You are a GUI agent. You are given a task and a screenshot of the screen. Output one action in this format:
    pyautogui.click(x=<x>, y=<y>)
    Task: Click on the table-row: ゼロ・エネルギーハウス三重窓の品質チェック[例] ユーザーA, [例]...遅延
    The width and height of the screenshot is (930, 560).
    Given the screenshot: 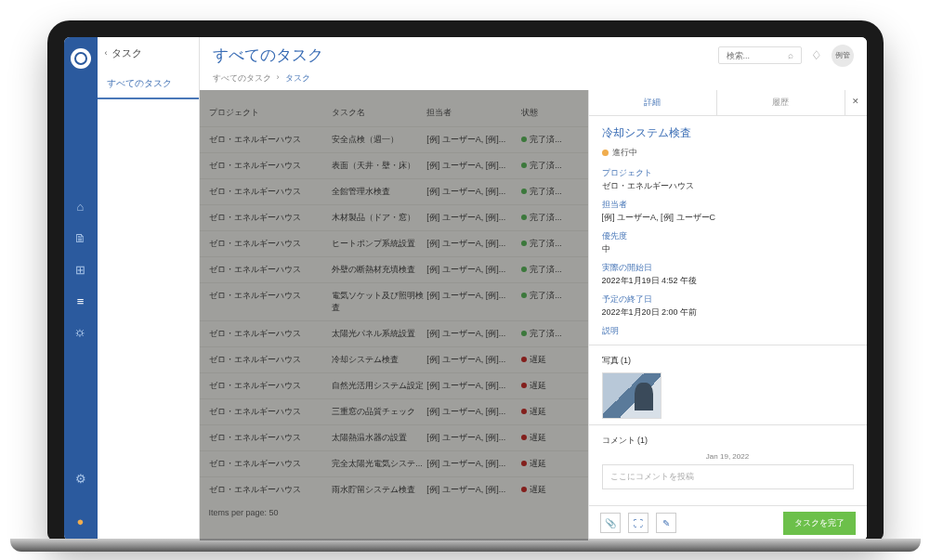 What is the action you would take?
    pyautogui.click(x=394, y=411)
    